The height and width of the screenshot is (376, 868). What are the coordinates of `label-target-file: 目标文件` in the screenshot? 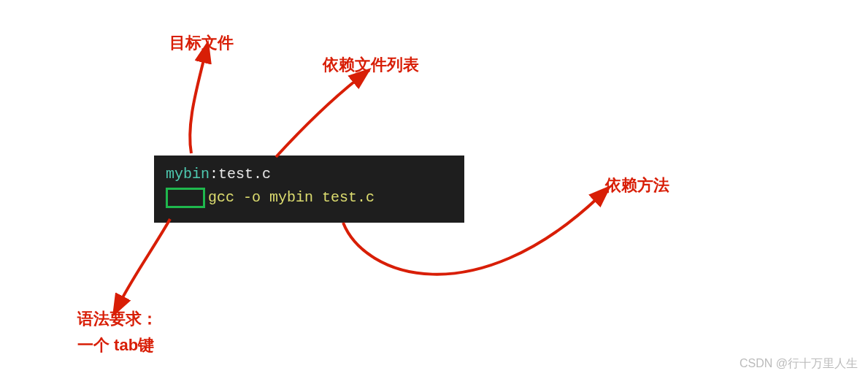 It's located at (201, 44).